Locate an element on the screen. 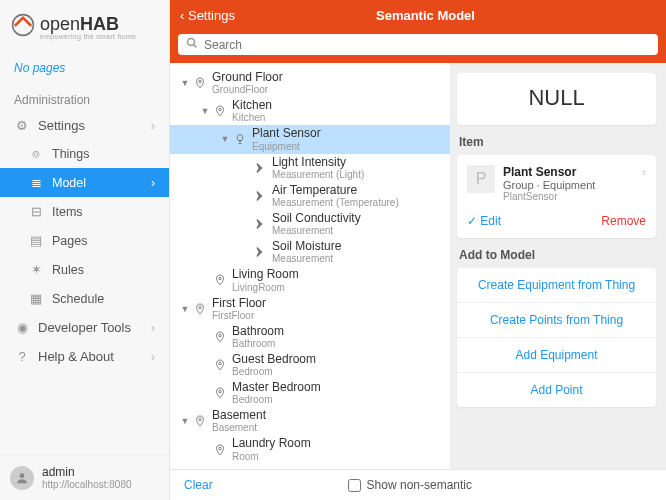 The height and width of the screenshot is (500, 666). tree-row: ▼Ground FloorGroundFloor is located at coordinates (310, 83).